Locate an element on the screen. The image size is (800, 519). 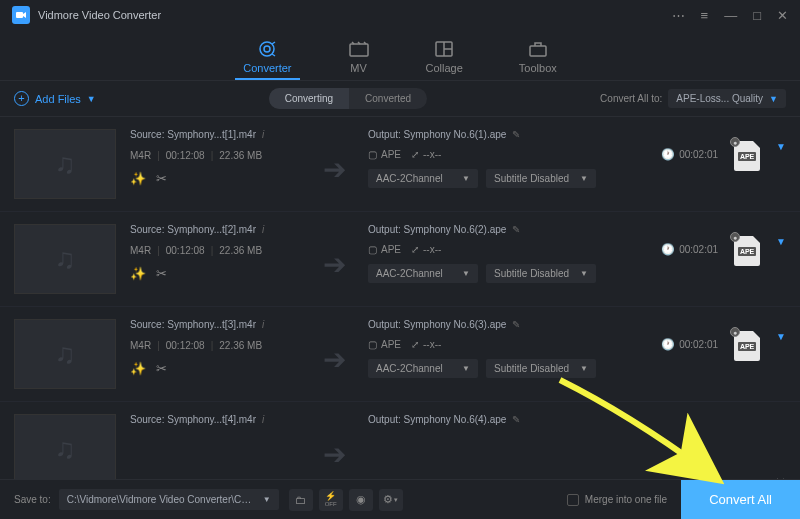
converted-tab: Converted is located at coordinates (388, 98).